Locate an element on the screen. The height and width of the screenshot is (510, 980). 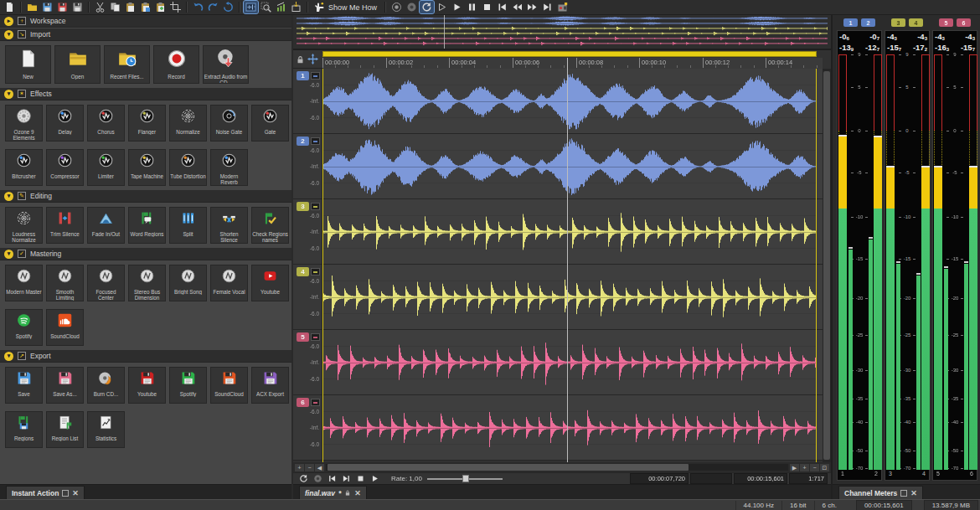
track-6-minimize-button is located at coordinates (315, 402).